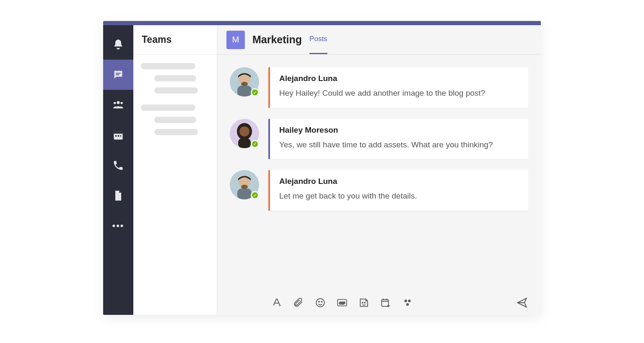 The width and height of the screenshot is (644, 343). What do you see at coordinates (299, 303) in the screenshot?
I see `attach-icon` at bounding box center [299, 303].